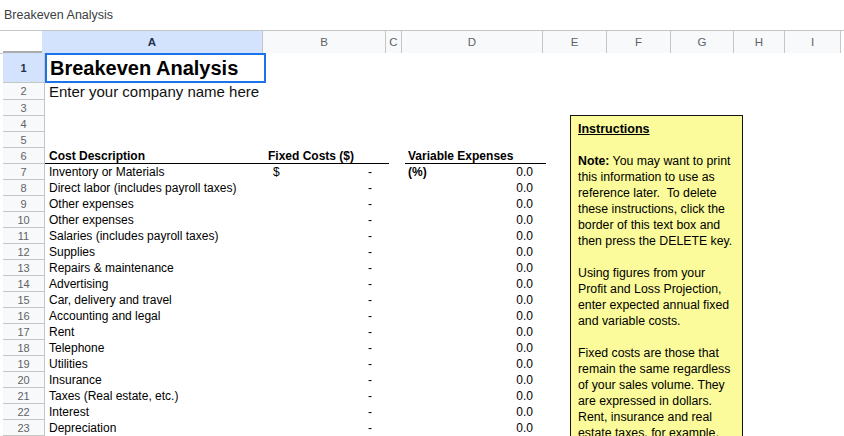  What do you see at coordinates (156, 188) in the screenshot?
I see `cost-description-cell: Direct labor (includes payroll taxes)` at bounding box center [156, 188].